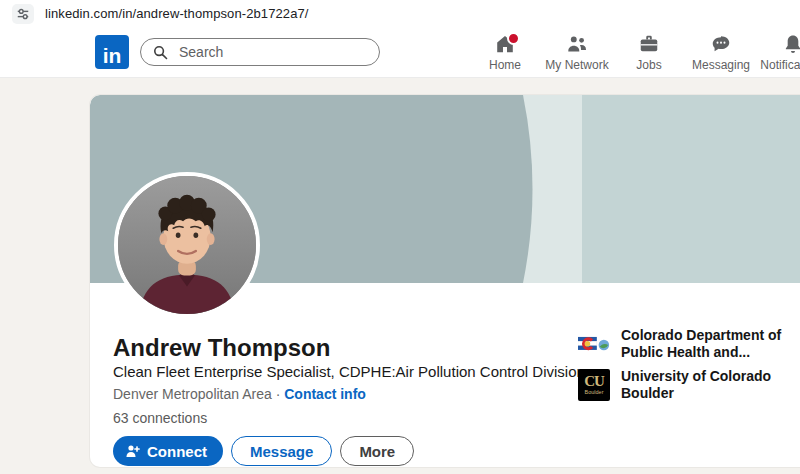 The width and height of the screenshot is (800, 474). Describe the element at coordinates (400, 52) in the screenshot. I see `linkedin-header: in Home` at that location.